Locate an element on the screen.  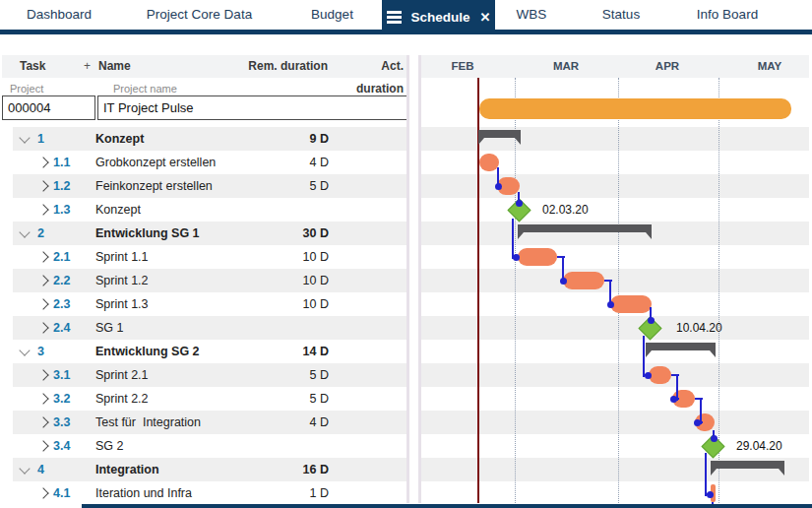
task-rem-duration: 4 D is located at coordinates (289, 422).